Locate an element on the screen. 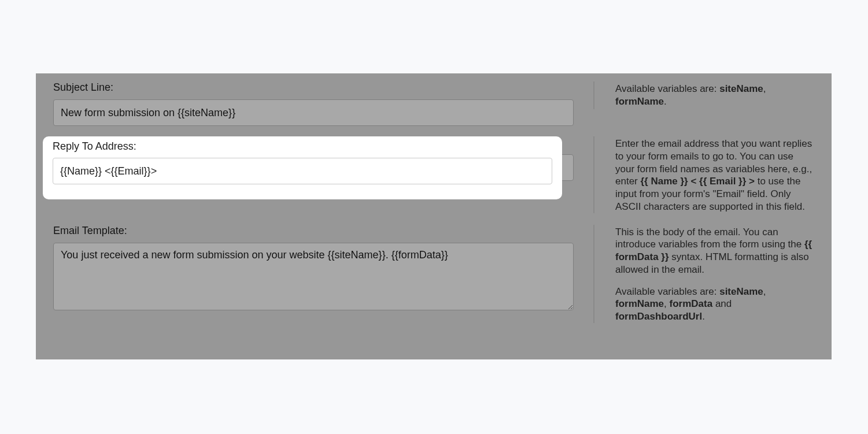 The width and height of the screenshot is (868, 434). subject-var-0: siteName is located at coordinates (741, 89).